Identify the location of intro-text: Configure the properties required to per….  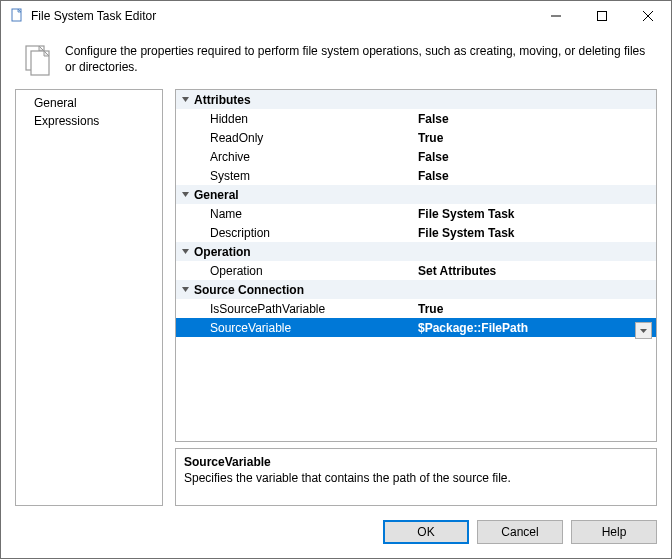
(360, 58).